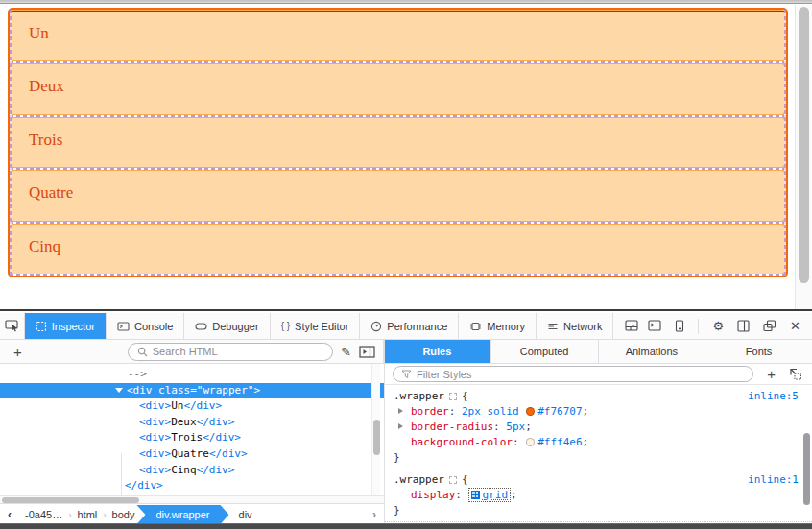 The height and width of the screenshot is (529, 812). Describe the element at coordinates (796, 374) in the screenshot. I see `toggle-classes-icon` at that location.